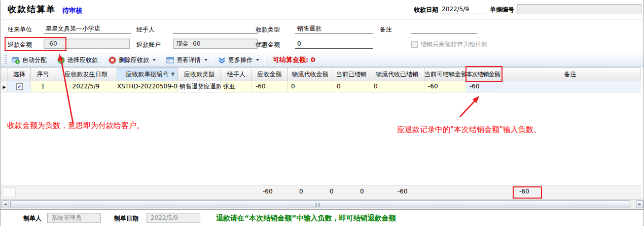 The width and height of the screenshot is (644, 226). What do you see at coordinates (320, 204) in the screenshot?
I see `scrollbar-thumb` at bounding box center [320, 204].